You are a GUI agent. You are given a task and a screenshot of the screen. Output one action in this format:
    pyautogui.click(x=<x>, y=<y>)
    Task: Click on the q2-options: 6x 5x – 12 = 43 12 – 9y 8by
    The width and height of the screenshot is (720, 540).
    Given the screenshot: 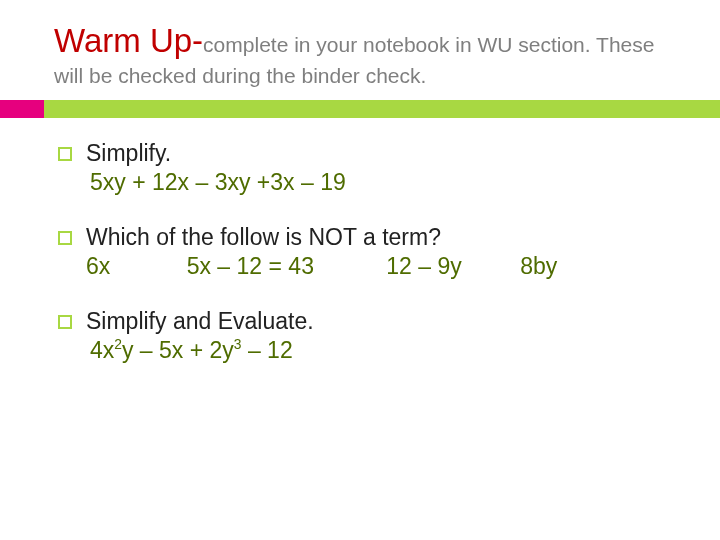 What is the action you would take?
    pyautogui.click(x=393, y=266)
    